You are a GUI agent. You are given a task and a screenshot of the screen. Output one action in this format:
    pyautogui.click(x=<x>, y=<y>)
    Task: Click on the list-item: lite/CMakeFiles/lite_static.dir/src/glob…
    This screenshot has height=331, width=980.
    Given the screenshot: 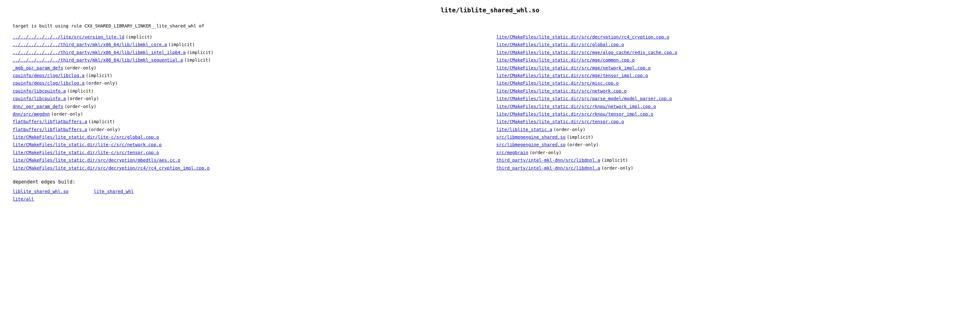 What is the action you would take?
    pyautogui.click(x=732, y=45)
    